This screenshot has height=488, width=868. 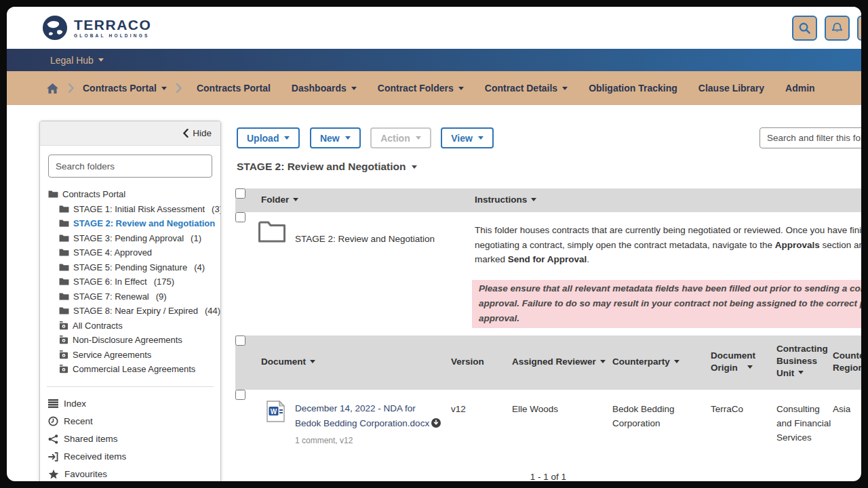 I want to click on home-button, so click(x=53, y=88).